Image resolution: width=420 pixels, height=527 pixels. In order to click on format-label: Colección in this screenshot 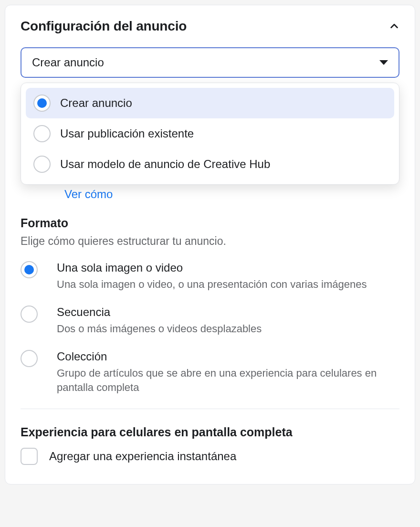, I will do `click(228, 357)`.